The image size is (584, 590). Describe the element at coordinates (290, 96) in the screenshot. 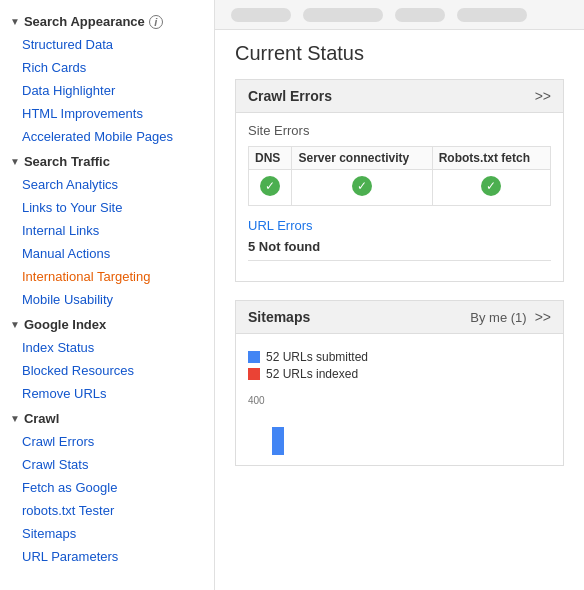

I see `crawl-errors-title: Crawl Errors` at that location.